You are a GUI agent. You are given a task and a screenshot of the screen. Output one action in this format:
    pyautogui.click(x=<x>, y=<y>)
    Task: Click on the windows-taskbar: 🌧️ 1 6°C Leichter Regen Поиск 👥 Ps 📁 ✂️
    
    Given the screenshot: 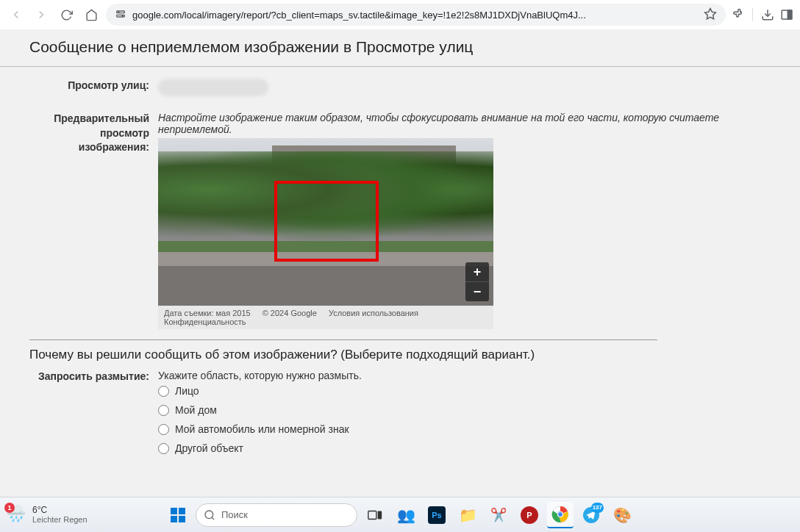 What is the action you would take?
    pyautogui.click(x=400, y=514)
    